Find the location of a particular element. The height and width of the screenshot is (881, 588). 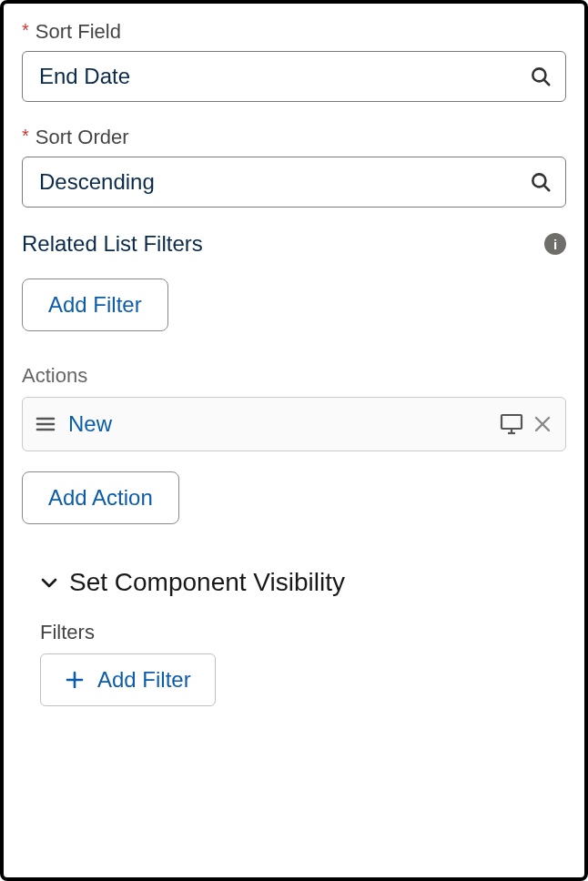

plus-icon is located at coordinates (75, 680).